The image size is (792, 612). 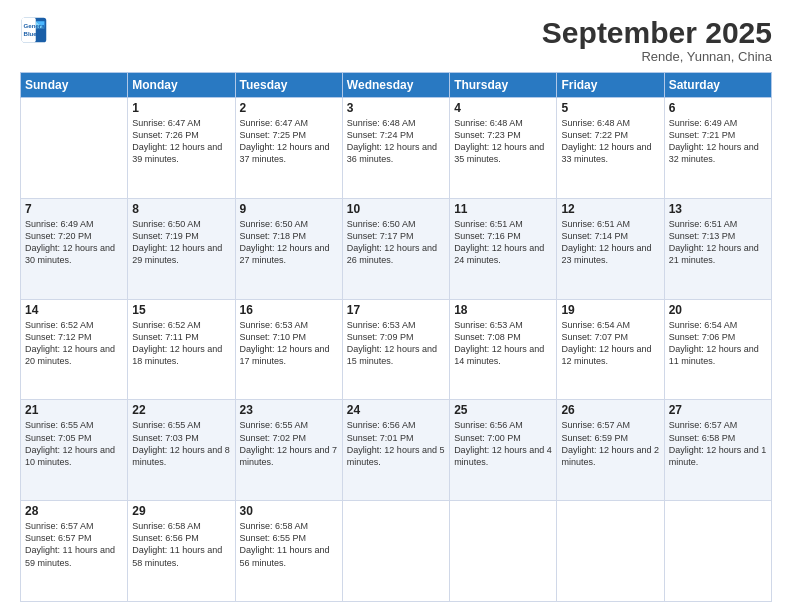 I want to click on calendar-cell: 22Sunrise: 6:55 AM Sunset: 7:03 PM Dayli…, so click(x=182, y=450).